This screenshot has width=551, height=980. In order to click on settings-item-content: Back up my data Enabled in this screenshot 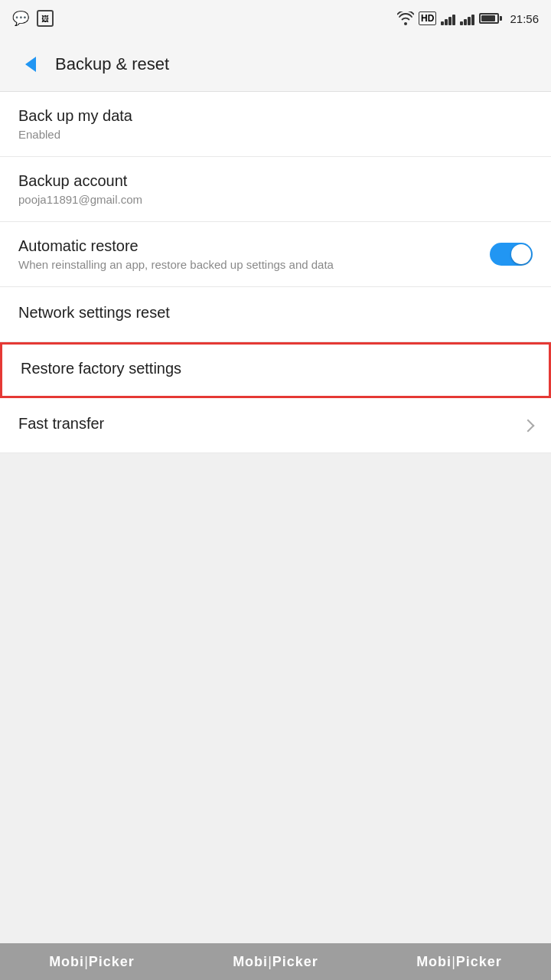, I will do `click(276, 124)`.